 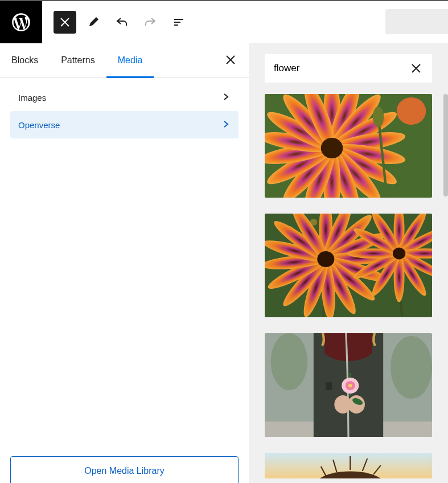 What do you see at coordinates (150, 22) in the screenshot?
I see `redo-icon` at bounding box center [150, 22].